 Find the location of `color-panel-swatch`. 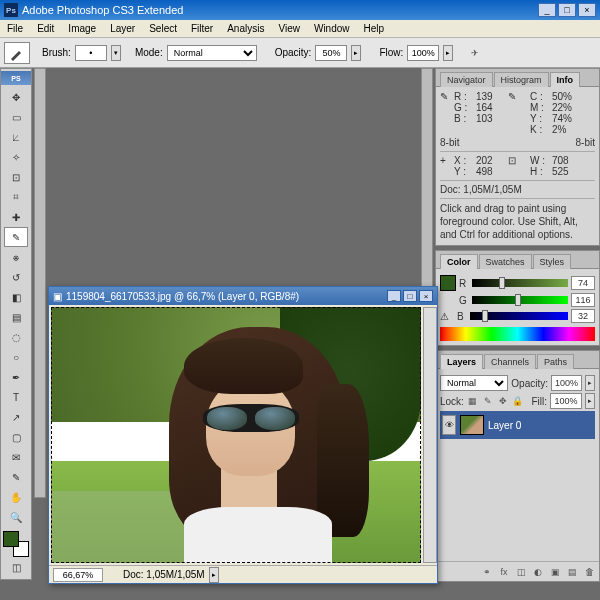

color-panel-swatch is located at coordinates (448, 283).